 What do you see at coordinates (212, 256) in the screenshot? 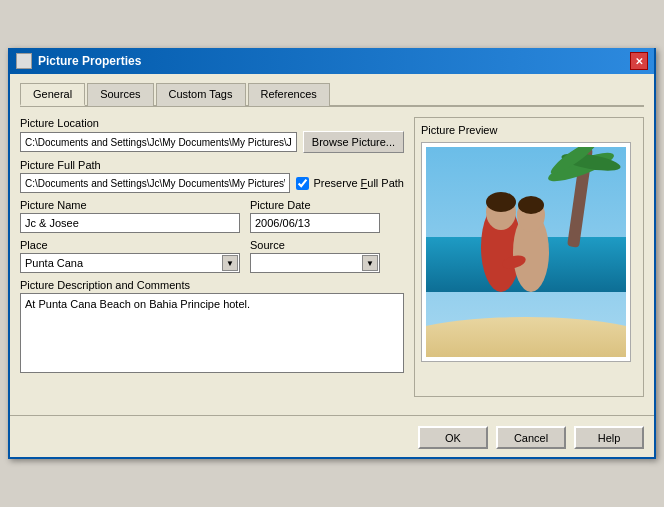
I see `place-source-row: Place Punta Cana ▼ Source` at bounding box center [212, 256].